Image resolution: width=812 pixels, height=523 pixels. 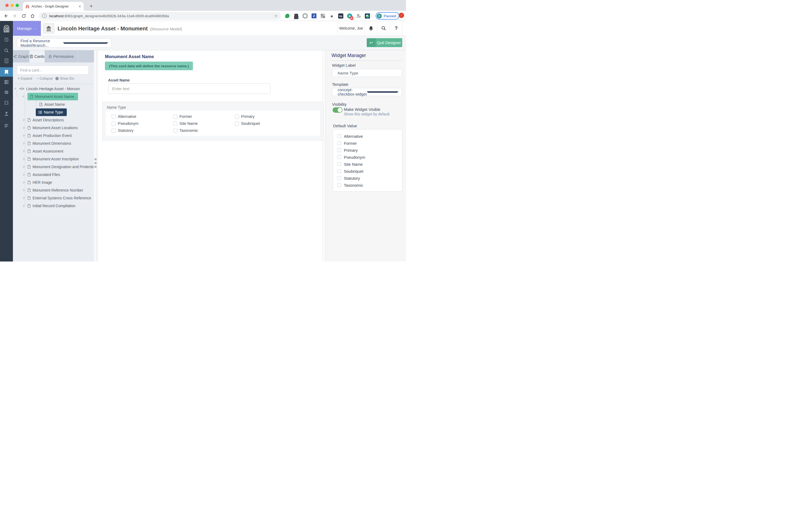 I want to click on find-card-input, so click(x=53, y=70).